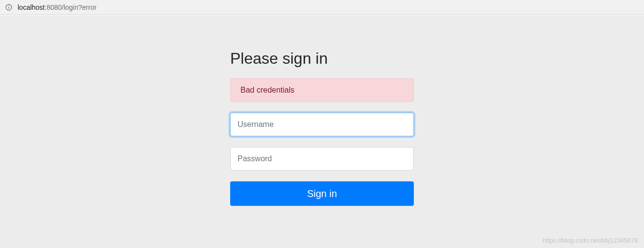 The image size is (644, 248). Describe the element at coordinates (322, 124) in the screenshot. I see `username-input` at that location.